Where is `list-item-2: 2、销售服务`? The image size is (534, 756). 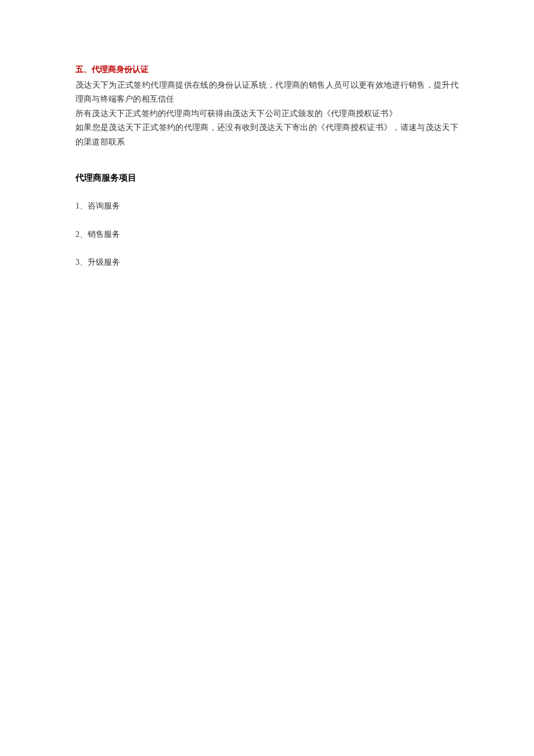
list-item-2: 2、销售服务 is located at coordinates (267, 235).